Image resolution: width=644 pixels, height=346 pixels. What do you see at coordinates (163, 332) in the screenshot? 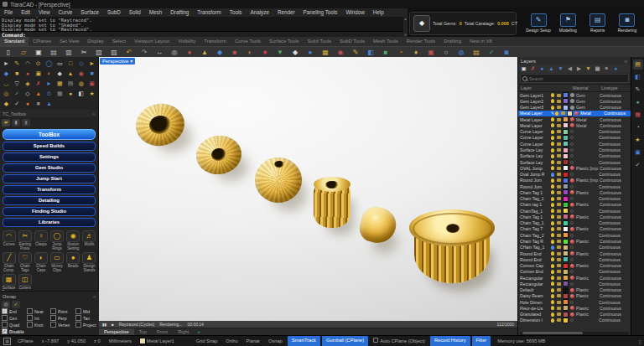
I see `viewport-tab-front: Front` at bounding box center [163, 332].